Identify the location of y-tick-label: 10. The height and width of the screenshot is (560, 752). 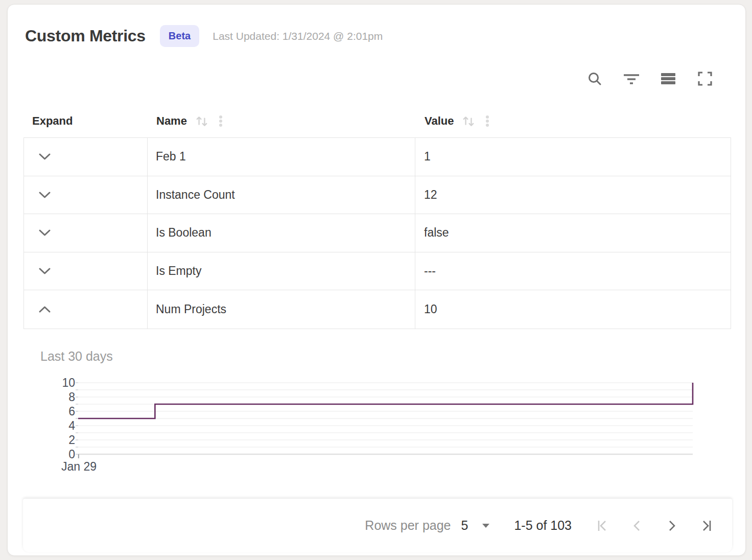
(68, 383).